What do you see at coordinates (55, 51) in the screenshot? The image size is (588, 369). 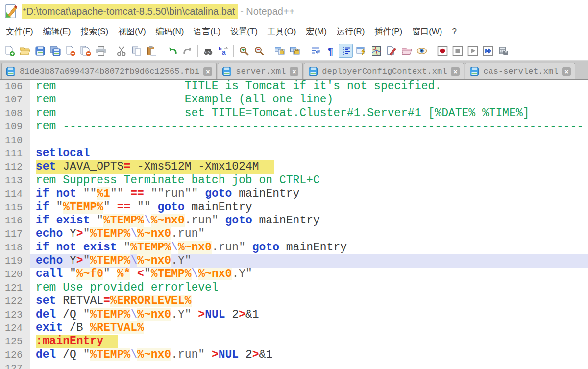 I see `save-all-icon` at bounding box center [55, 51].